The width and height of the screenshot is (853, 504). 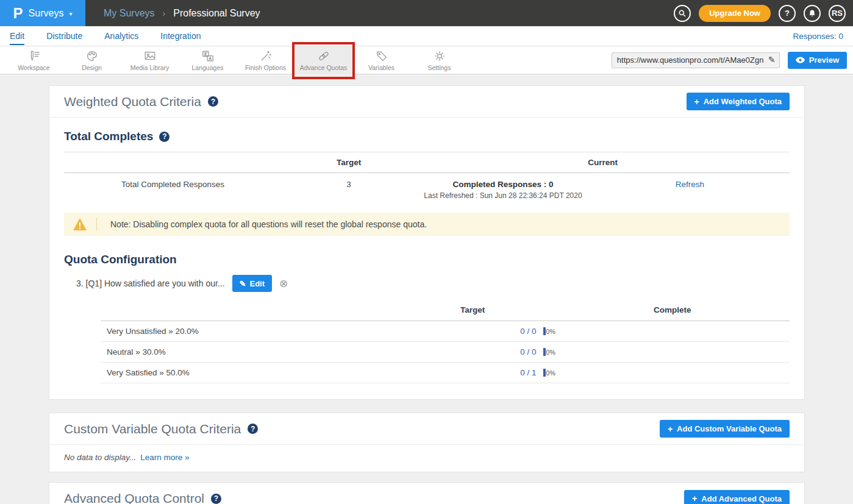 I want to click on chain-links-icon, so click(x=324, y=56).